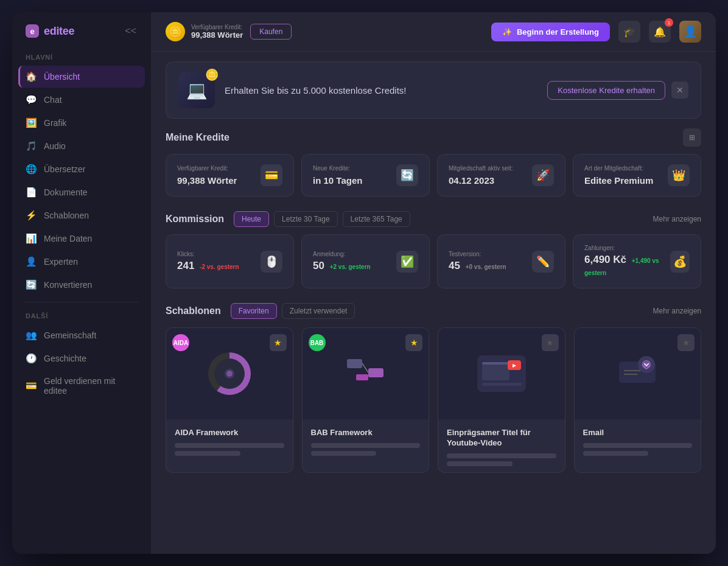 This screenshot has width=728, height=566. I want to click on schablone-card-youtube: ▶ ★ Einprägsamer Titel für Youtube-Video, so click(502, 400).